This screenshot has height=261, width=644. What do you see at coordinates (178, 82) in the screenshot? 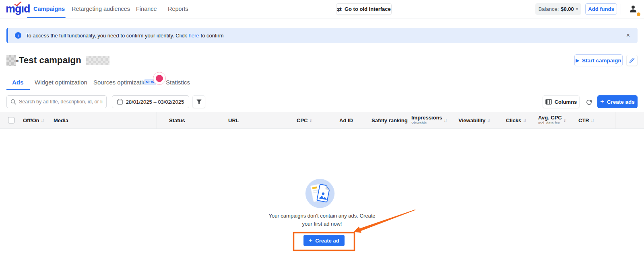
I see `tab-statistics: Statistics` at bounding box center [178, 82].